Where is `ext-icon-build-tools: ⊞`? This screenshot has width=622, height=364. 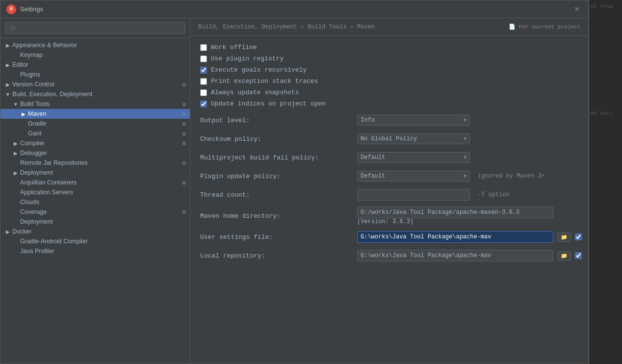 ext-icon-build-tools: ⊞ is located at coordinates (184, 104).